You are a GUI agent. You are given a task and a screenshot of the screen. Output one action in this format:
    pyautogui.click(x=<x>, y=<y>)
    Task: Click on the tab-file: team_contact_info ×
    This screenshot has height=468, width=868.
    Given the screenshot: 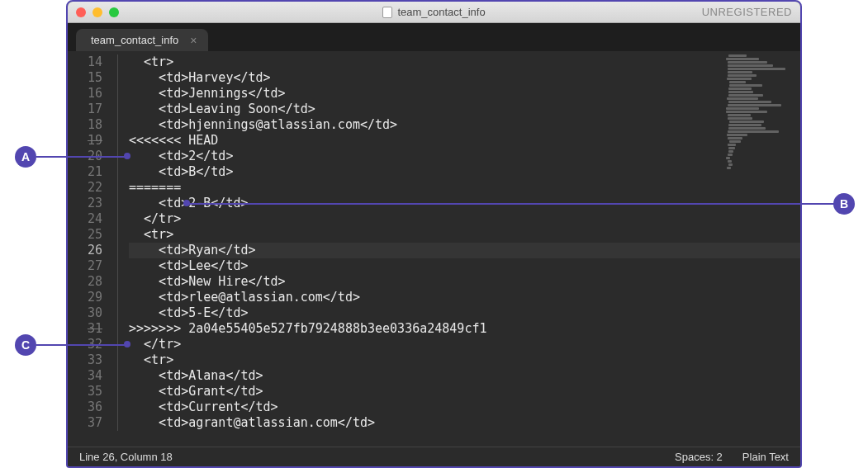 What is the action you would take?
    pyautogui.click(x=142, y=40)
    